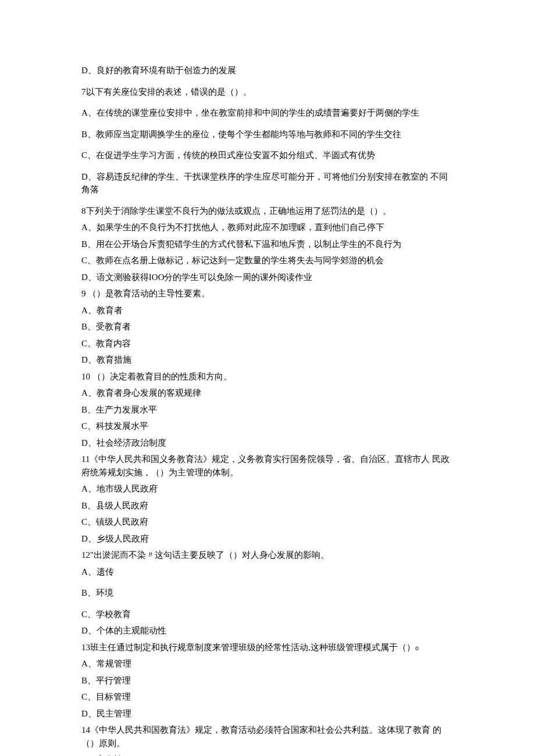  What do you see at coordinates (268, 443) in the screenshot?
I see `text-line: D、社会经济政治制度` at bounding box center [268, 443].